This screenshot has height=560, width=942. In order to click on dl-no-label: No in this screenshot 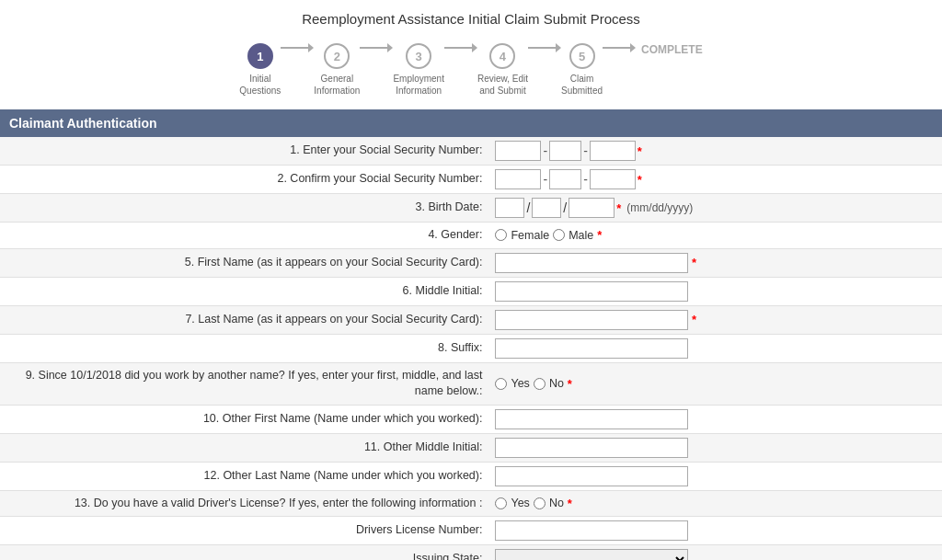, I will do `click(557, 503)`.